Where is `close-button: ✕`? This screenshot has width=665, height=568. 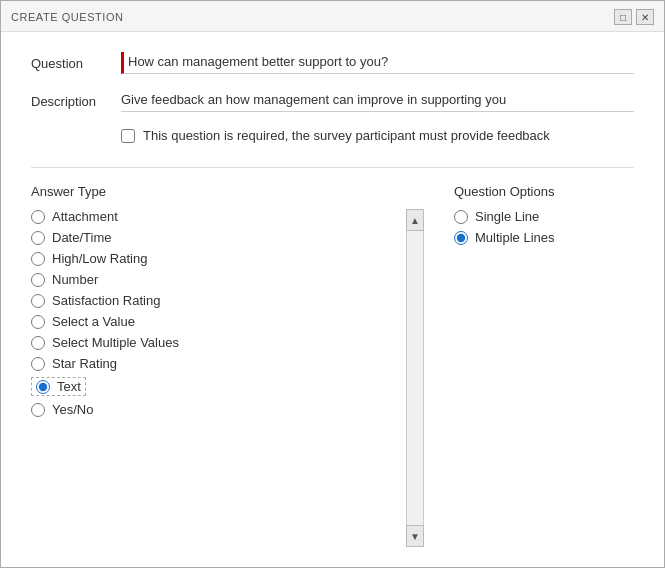
close-button: ✕ is located at coordinates (645, 17).